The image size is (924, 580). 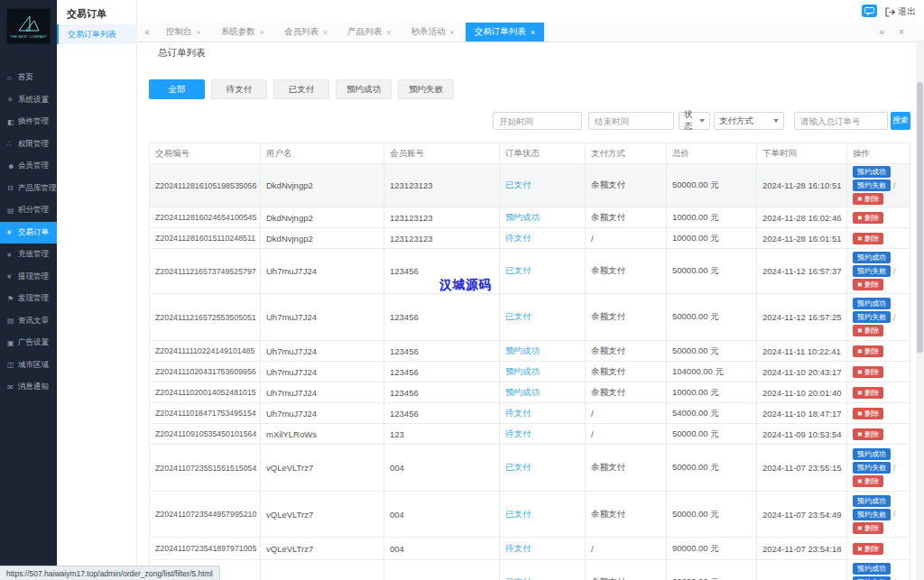 I want to click on sidebar-item-1: ✳系统设置, so click(x=29, y=101).